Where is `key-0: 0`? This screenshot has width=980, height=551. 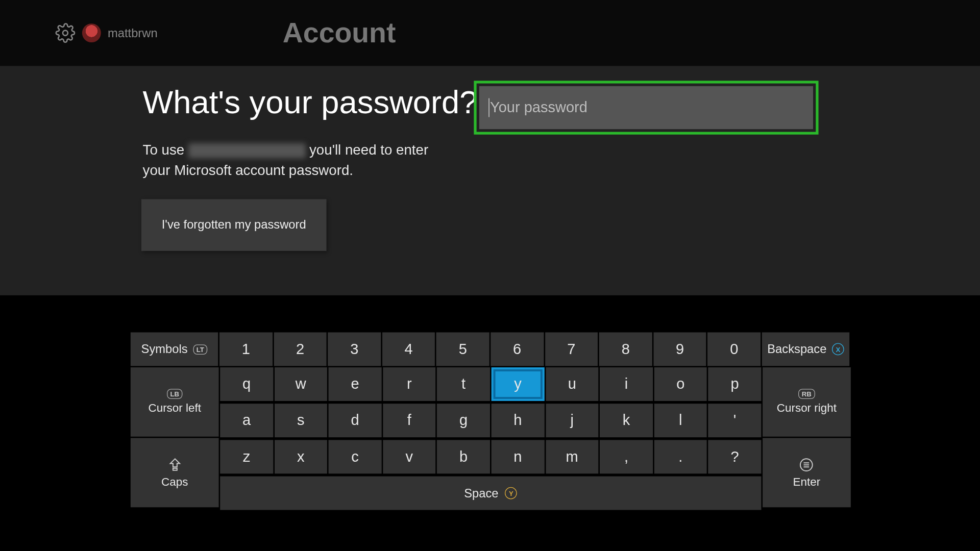 key-0: 0 is located at coordinates (734, 349).